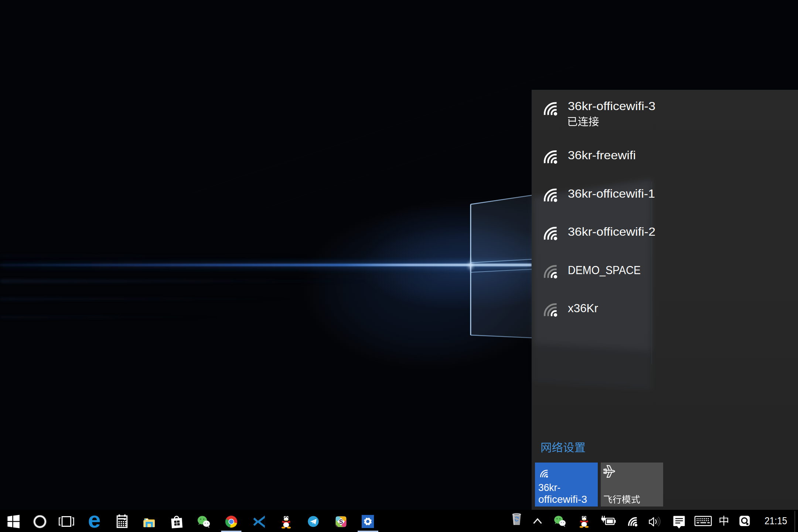 This screenshot has height=532, width=798. Describe the element at coordinates (549, 488) in the screenshot. I see `svg-text: 36kr-` at that location.